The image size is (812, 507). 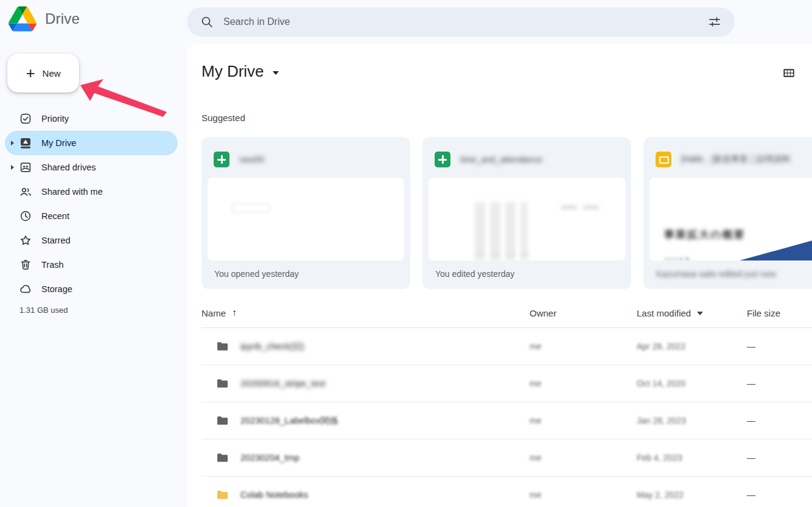 I want to click on sidebar-item-priority: Priority, so click(x=91, y=119).